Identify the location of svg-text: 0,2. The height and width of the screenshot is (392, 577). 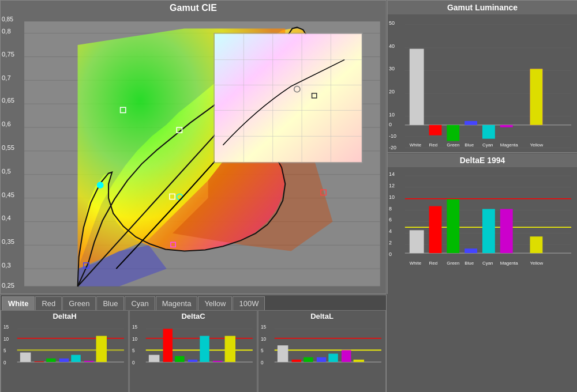
(76, 292).